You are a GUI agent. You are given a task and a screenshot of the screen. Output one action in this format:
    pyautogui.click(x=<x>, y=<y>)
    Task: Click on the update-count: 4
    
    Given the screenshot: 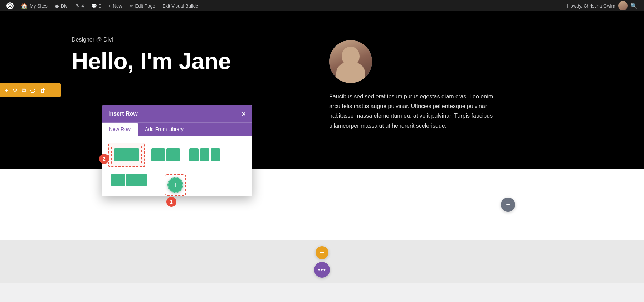 What is the action you would take?
    pyautogui.click(x=83, y=6)
    